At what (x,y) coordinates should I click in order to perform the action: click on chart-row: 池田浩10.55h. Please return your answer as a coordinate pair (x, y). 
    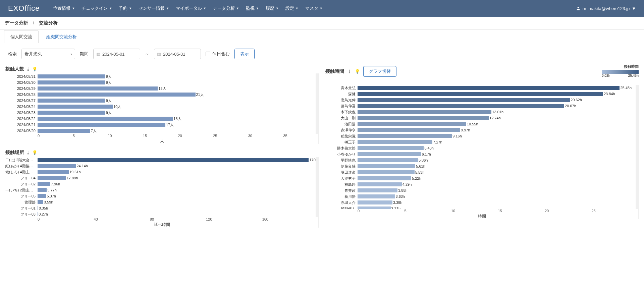
    Looking at the image, I should click on (480, 124).